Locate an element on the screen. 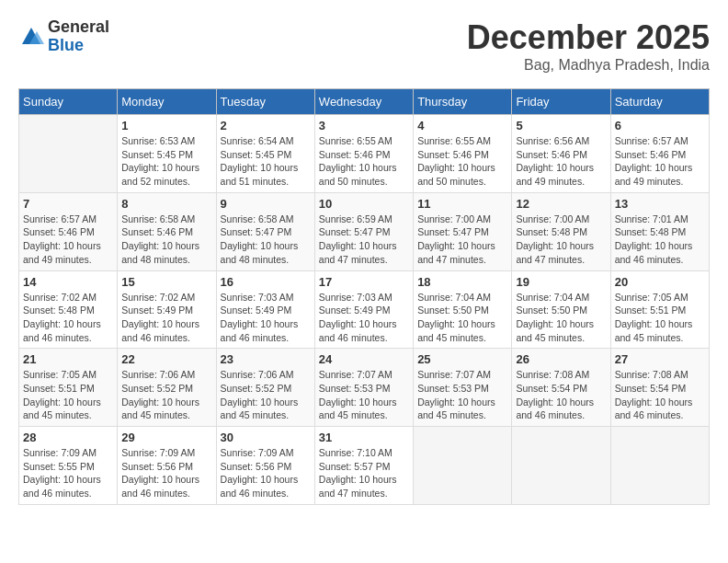  weekday-header: Sunday is located at coordinates (68, 102).